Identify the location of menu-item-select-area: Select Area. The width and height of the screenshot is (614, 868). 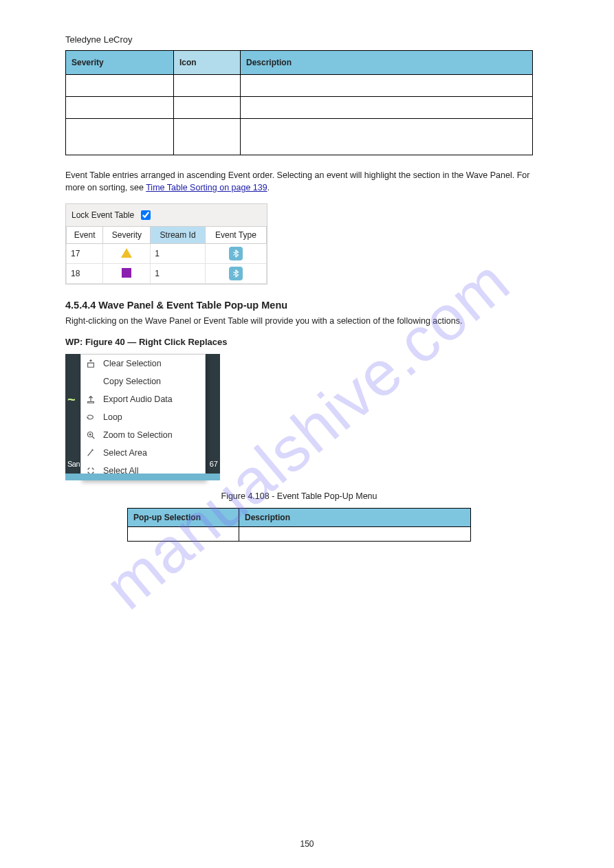
(143, 453).